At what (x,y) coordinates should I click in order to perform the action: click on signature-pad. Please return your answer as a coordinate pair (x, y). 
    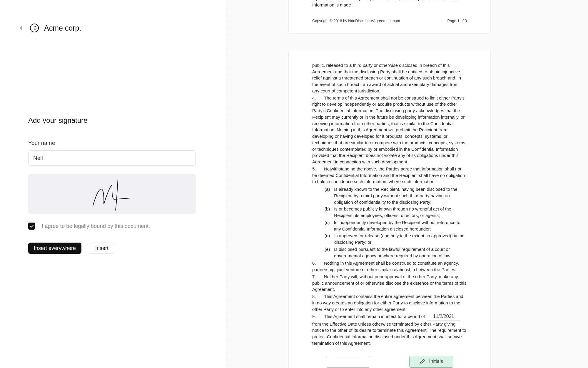
    Looking at the image, I should click on (112, 194).